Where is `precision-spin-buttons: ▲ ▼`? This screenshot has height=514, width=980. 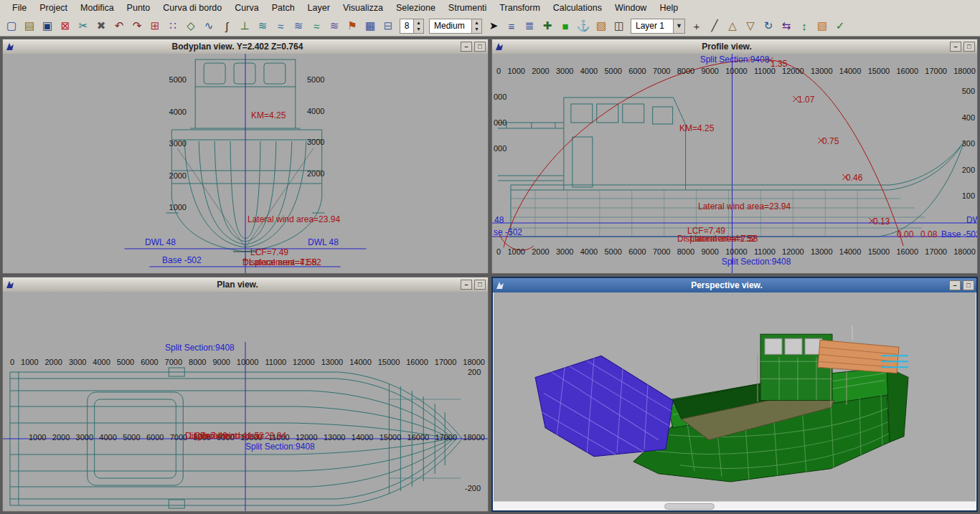
precision-spin-buttons: ▲ ▼ is located at coordinates (418, 26).